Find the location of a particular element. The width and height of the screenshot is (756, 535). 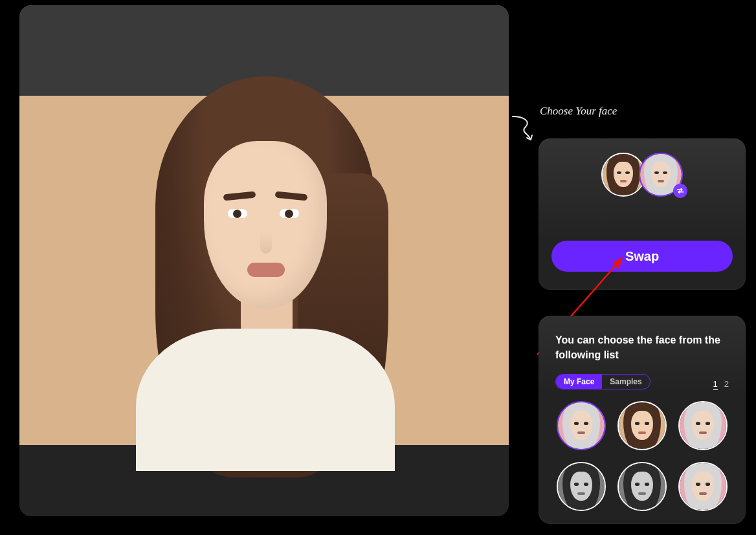

swap-panel: Swap is located at coordinates (642, 214).